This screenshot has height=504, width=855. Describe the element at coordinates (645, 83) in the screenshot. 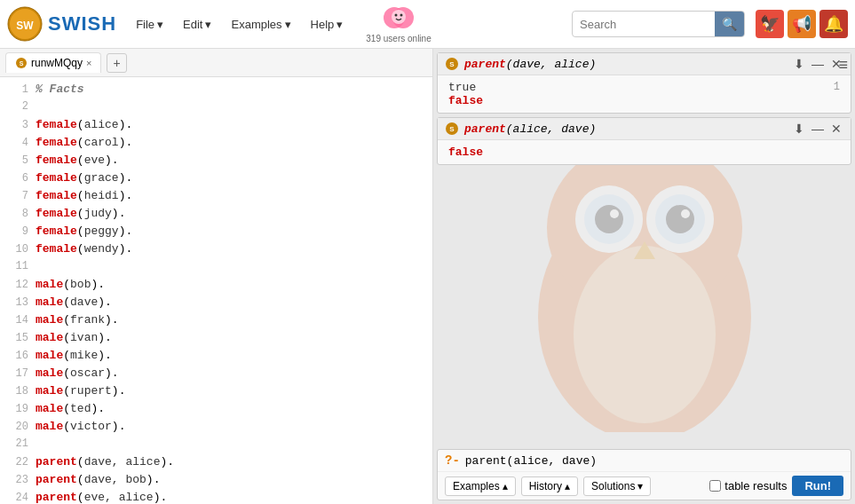

I see `query-panel-1: S parent(dave, alice) ⬇ — ✕ 1 true fal` at that location.